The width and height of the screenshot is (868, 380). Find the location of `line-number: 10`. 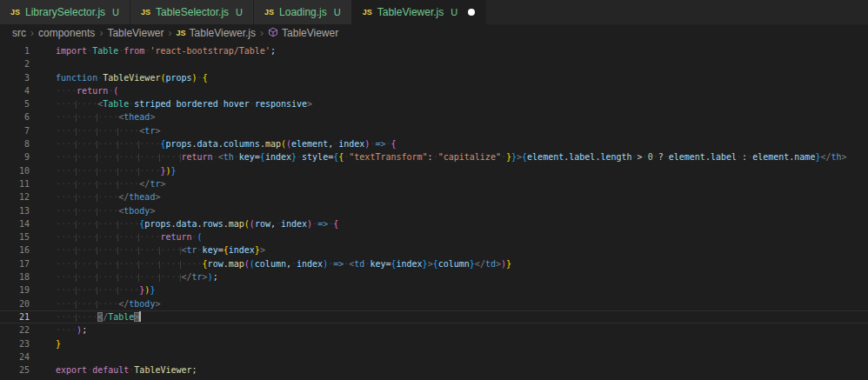

line-number: 10 is located at coordinates (15, 170).